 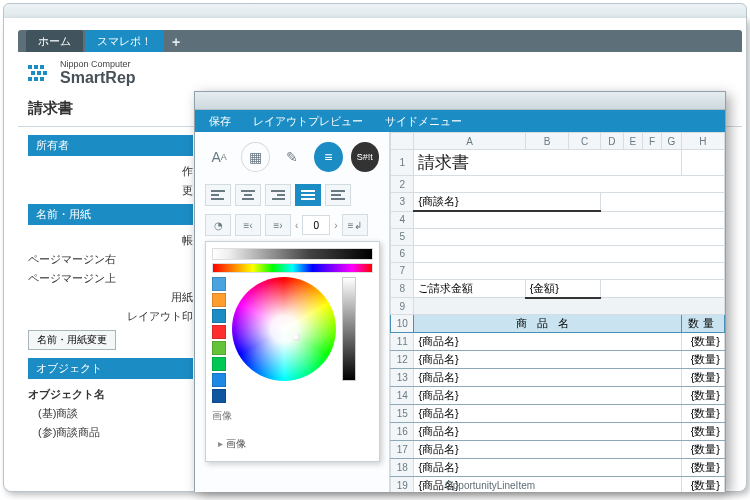 What do you see at coordinates (558, 414) in the screenshot?
I see `table-row: 15{商品名}{数量}` at bounding box center [558, 414].